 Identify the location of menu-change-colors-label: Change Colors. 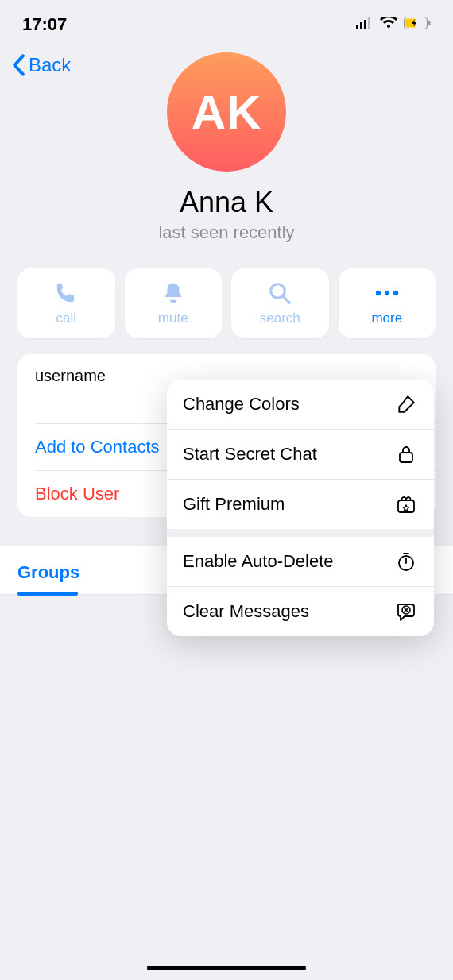
(242, 404).